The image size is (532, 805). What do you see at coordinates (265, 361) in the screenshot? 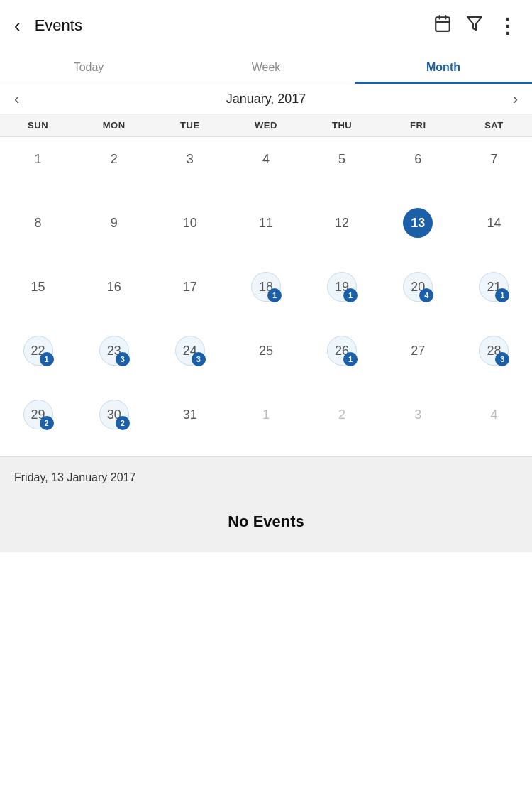
I see `calendar-cell: 25` at bounding box center [265, 361].